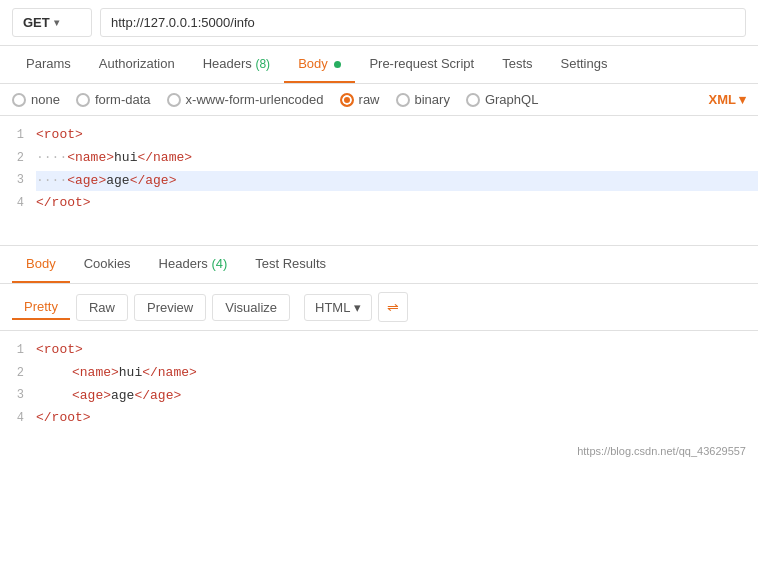  I want to click on radio-urlencoded-circle, so click(174, 100).